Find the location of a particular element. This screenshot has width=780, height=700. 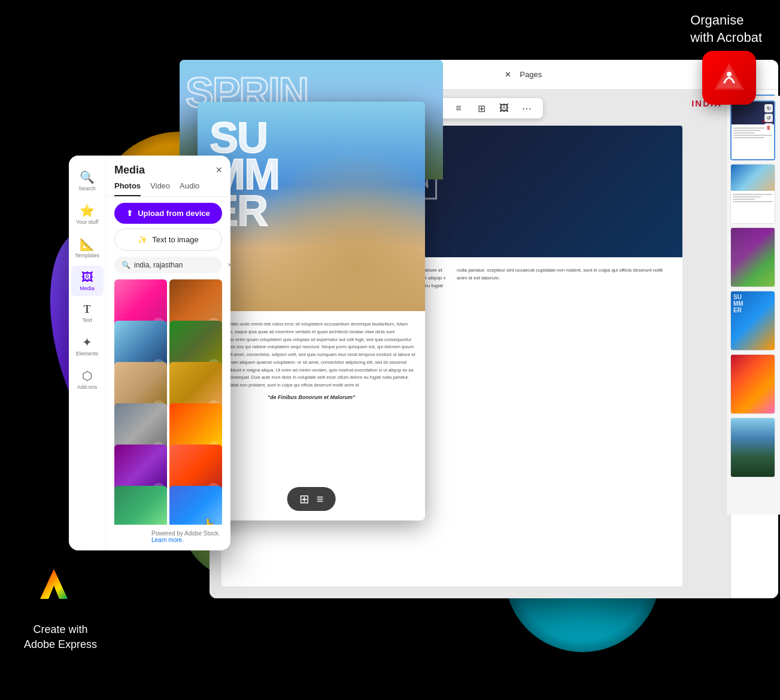

rthumb-4: SUMMER is located at coordinates (753, 321).